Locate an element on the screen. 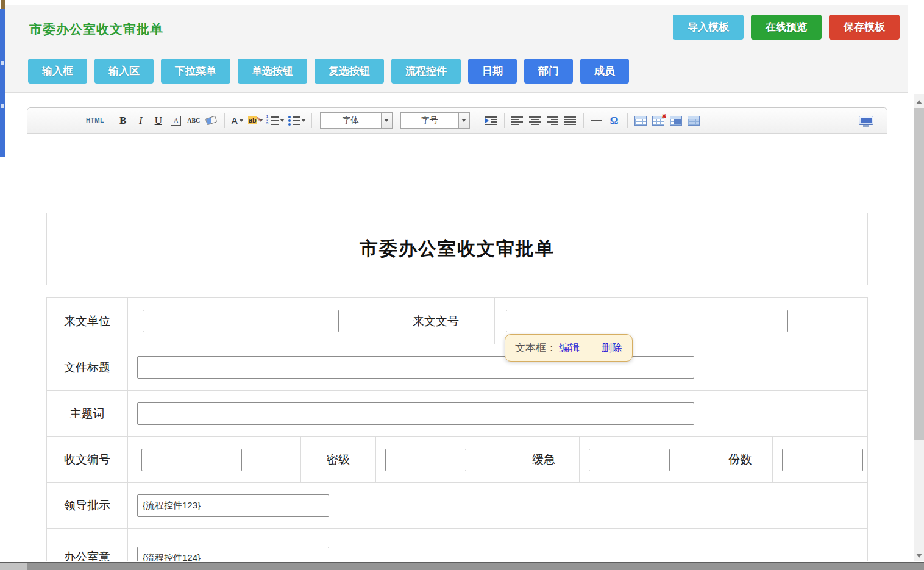 This screenshot has height=570, width=924. table-properties-button is located at coordinates (676, 121).